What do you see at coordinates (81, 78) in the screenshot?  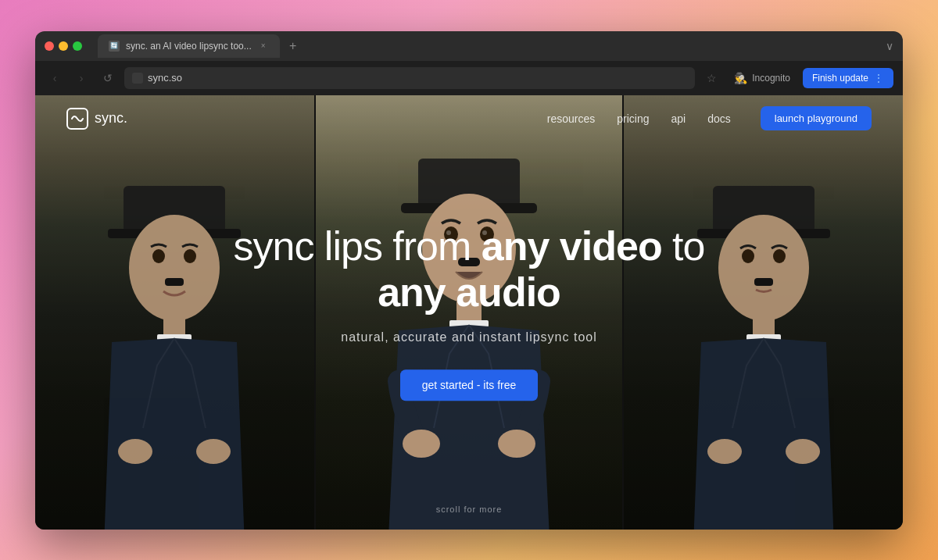 I see `forward-button: ›` at bounding box center [81, 78].